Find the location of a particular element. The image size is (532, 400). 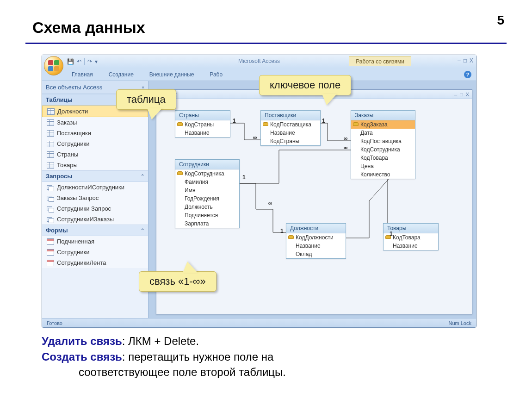

quick-access-toolbar: 💾 ↶ ↷ ▾ is located at coordinates (82, 62).